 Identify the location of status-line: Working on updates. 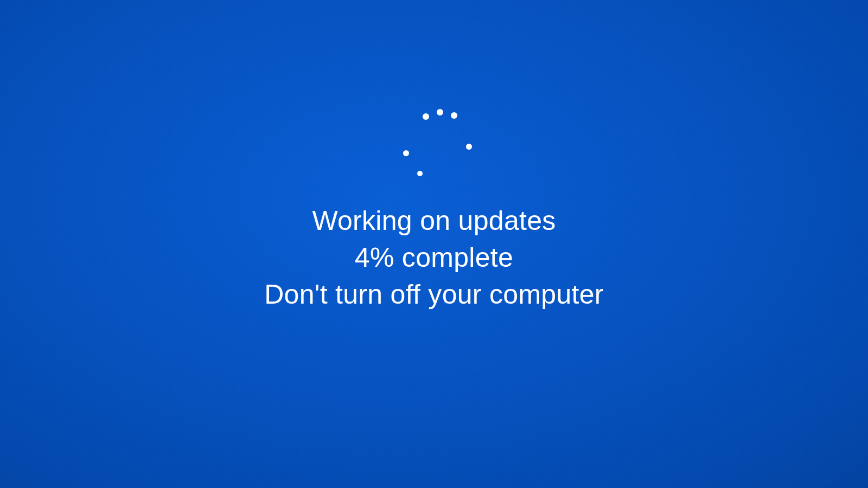
(434, 221).